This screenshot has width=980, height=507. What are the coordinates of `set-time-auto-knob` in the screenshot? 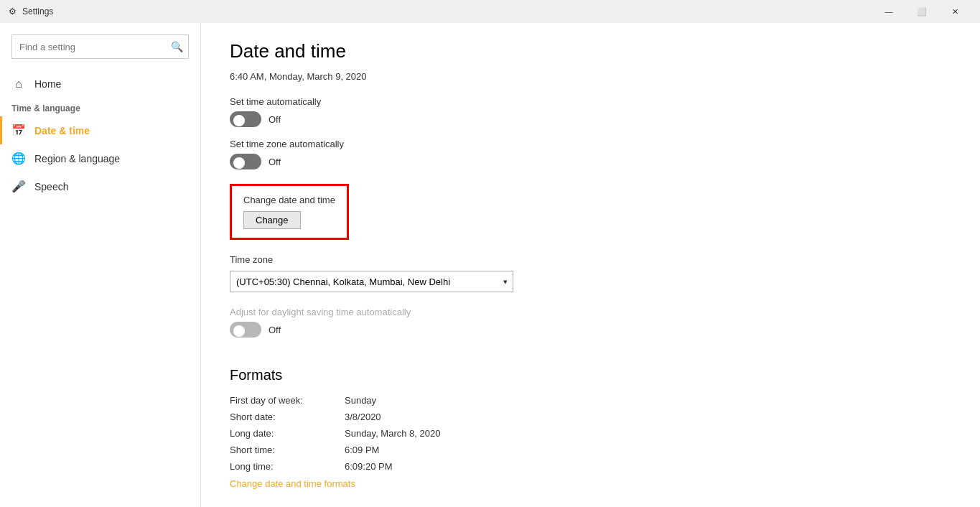 It's located at (239, 121).